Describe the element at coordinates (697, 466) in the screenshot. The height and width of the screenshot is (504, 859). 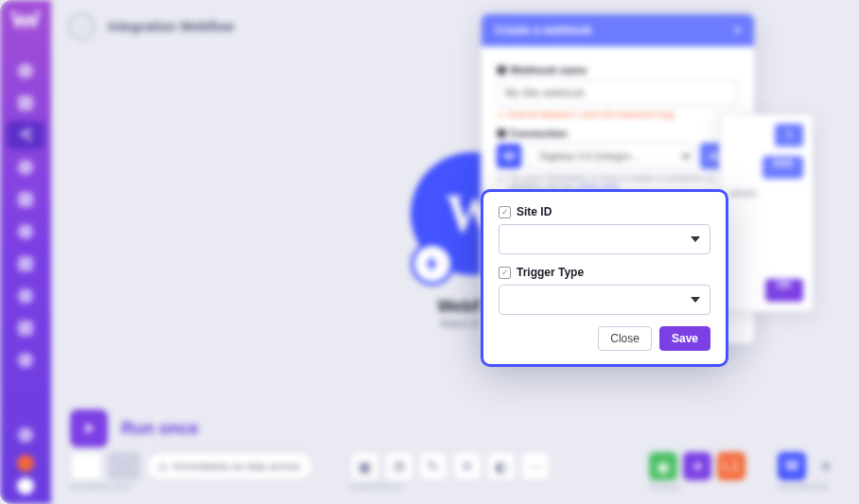
I see `tool-2: ✦` at that location.